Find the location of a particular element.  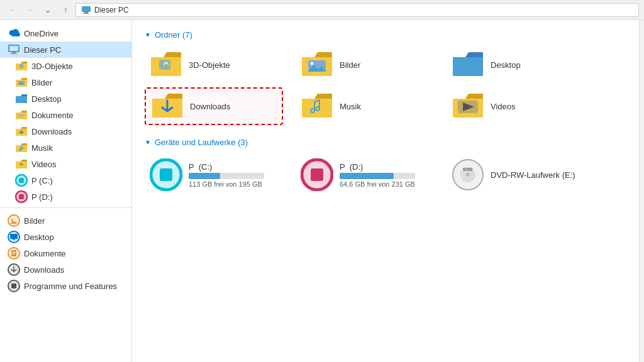

drive-c-free: 113 GB frei von 195 GB is located at coordinates (226, 184).